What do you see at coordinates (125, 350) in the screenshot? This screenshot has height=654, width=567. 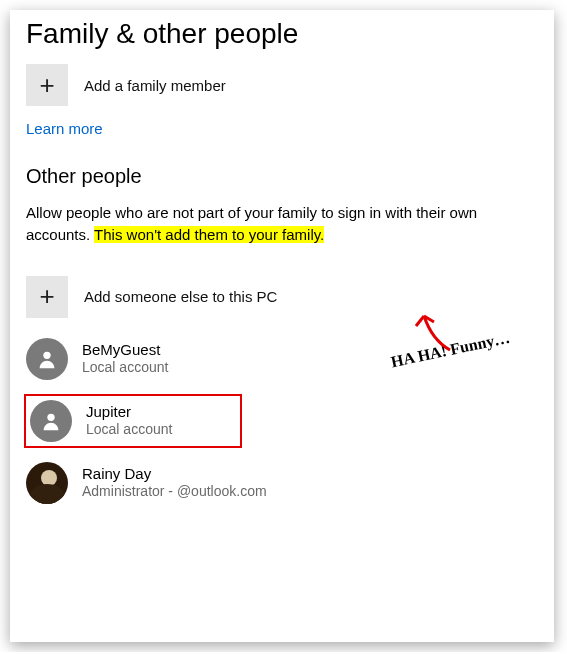 I see `user-name: BeMyGuest` at bounding box center [125, 350].